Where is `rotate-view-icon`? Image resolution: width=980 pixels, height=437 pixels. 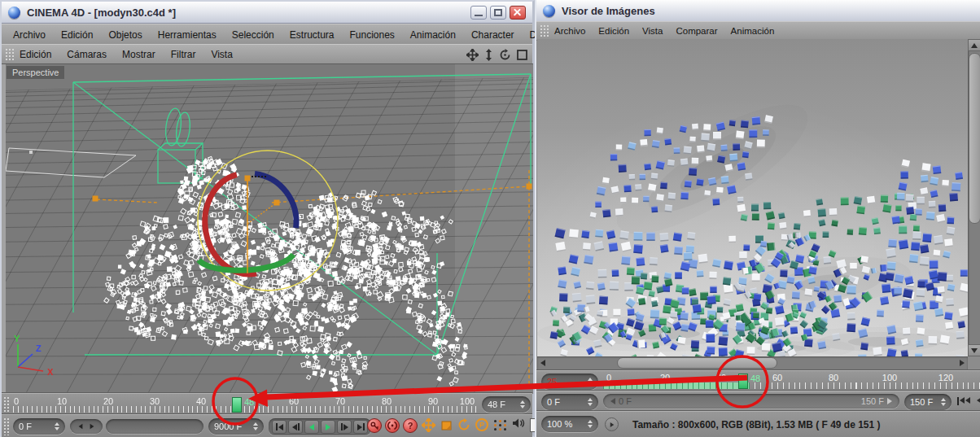 rotate-view-icon is located at coordinates (505, 55).